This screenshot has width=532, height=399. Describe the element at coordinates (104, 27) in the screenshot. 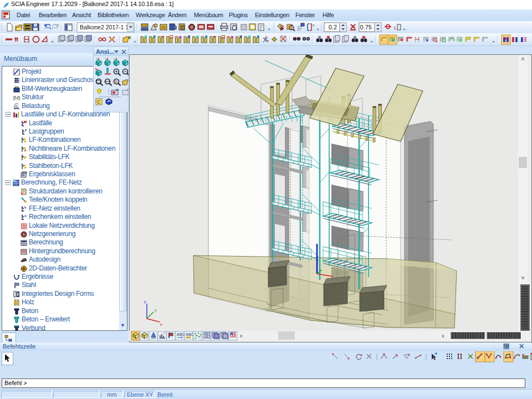

I see `svg-text: Balkone2 2017-1 1` at that location.